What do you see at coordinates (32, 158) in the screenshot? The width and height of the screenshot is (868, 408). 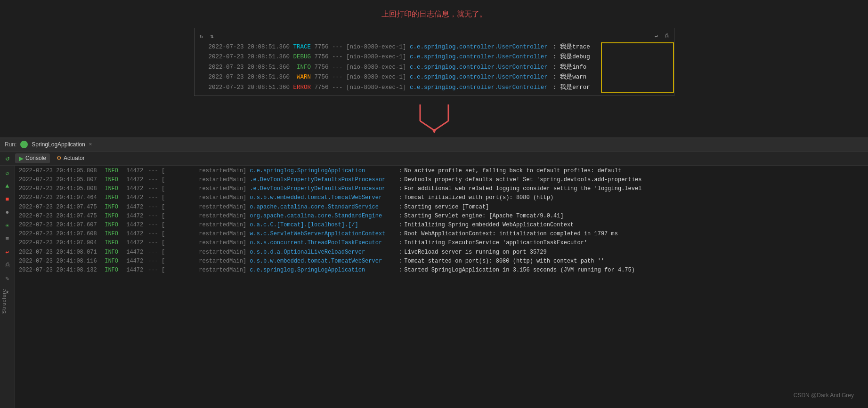 I see `console-tab: ▶ Console` at bounding box center [32, 158].